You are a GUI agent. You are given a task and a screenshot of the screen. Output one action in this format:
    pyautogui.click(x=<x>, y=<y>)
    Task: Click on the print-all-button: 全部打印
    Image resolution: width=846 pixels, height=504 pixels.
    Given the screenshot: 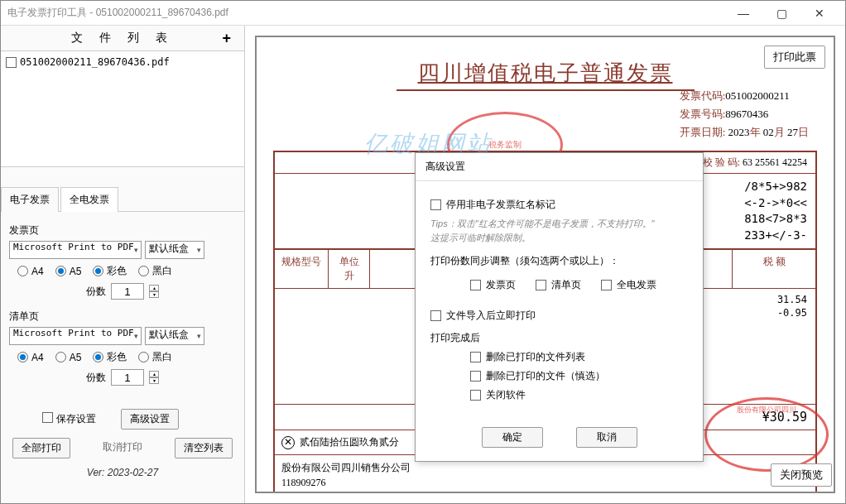 What is the action you would take?
    pyautogui.click(x=41, y=449)
    